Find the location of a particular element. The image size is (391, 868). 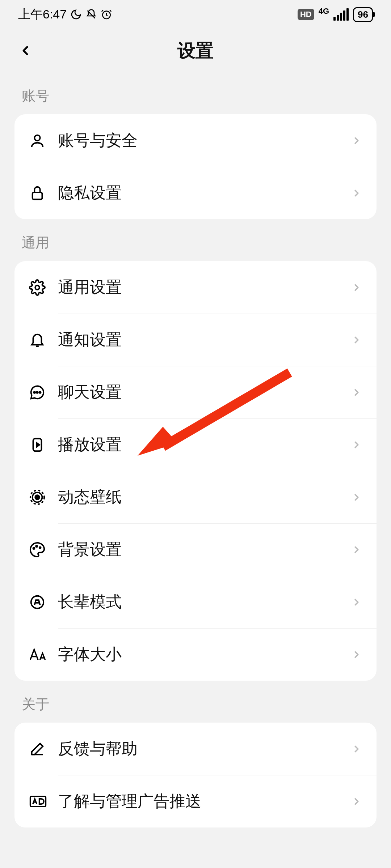

row-label: 播放设置 is located at coordinates (205, 445).